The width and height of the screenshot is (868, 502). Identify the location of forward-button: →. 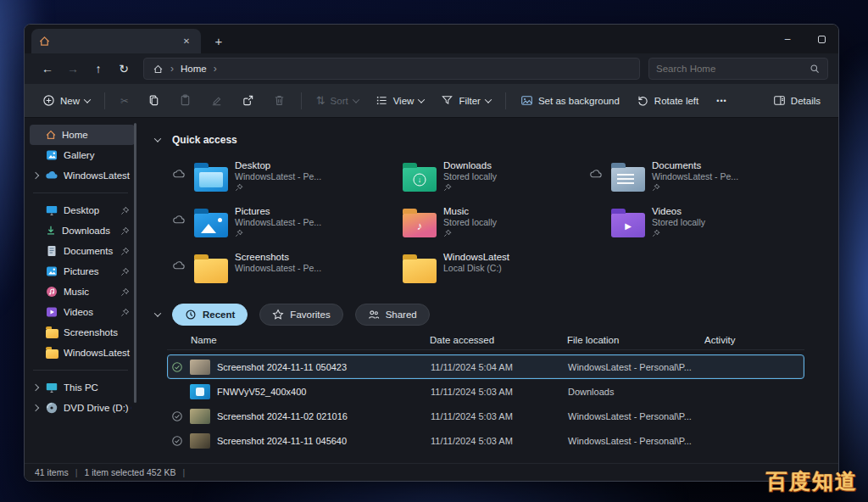
(73, 69).